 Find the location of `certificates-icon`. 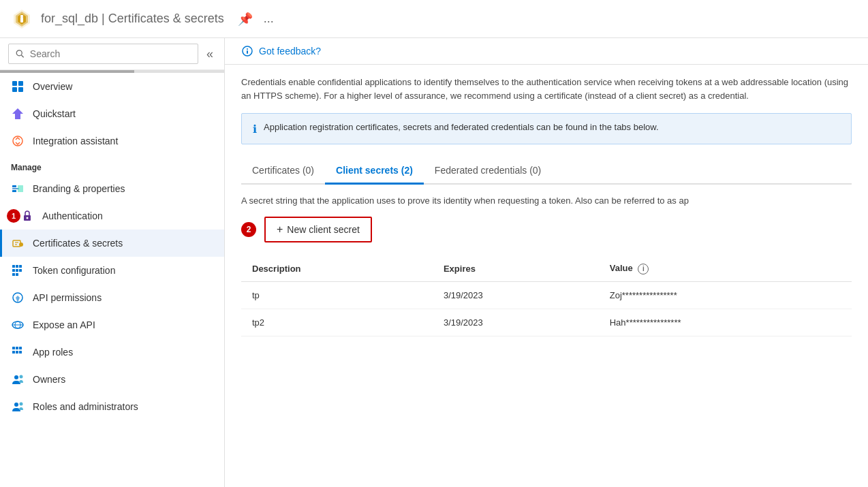

certificates-icon is located at coordinates (18, 243).